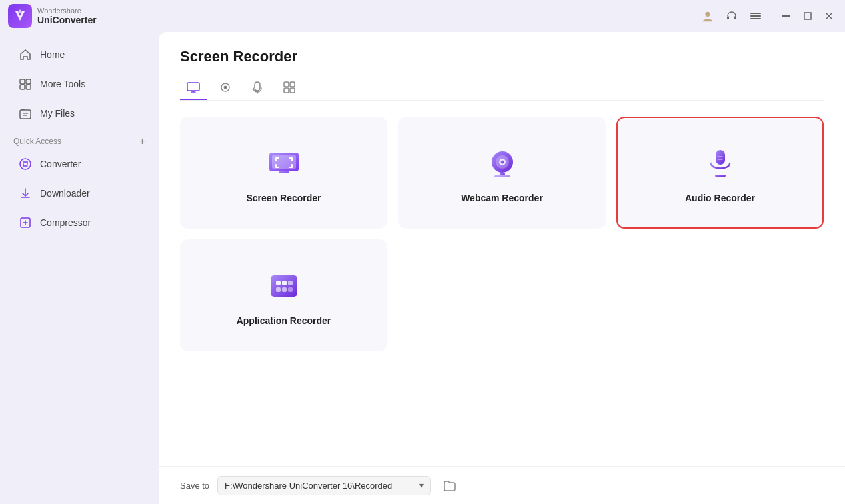 This screenshot has height=504, width=845. Describe the element at coordinates (502, 173) in the screenshot. I see `card-webcam-recorder: Webcam Recorder` at that location.